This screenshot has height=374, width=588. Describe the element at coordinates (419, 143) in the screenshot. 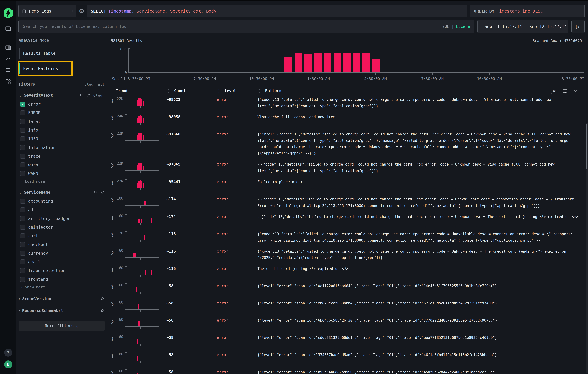

I see `pattern-cell: {"error":{"code":13,"details":"failed to…` at that location.